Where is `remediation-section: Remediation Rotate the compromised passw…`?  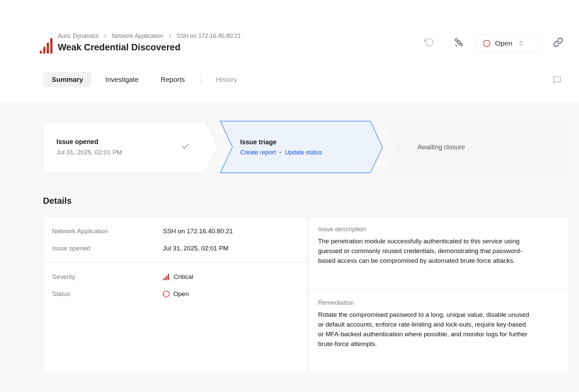 remediation-section: Remediation Rotate the compromised passw… is located at coordinates (439, 332).